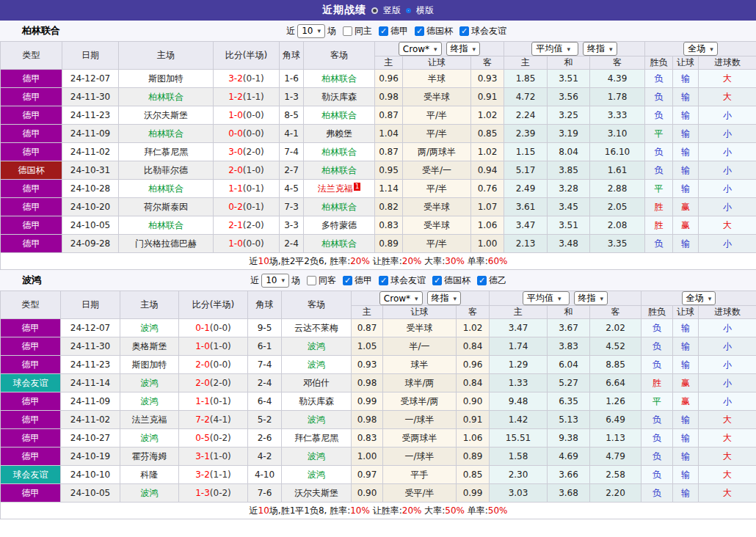 The width and height of the screenshot is (756, 537). I want to click on avg-draw-odds: 5.13, so click(569, 420).